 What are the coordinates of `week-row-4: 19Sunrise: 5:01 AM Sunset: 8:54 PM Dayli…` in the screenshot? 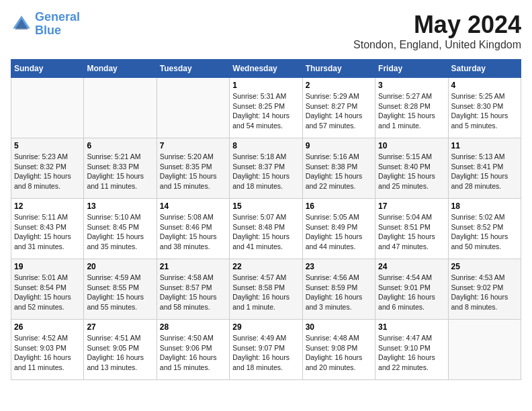 It's located at (266, 289).